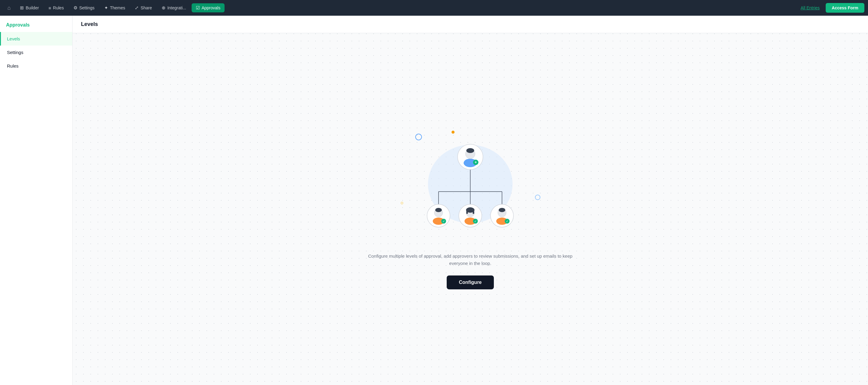 The height and width of the screenshot is (385, 868). I want to click on builder-icon: ⊞, so click(22, 8).